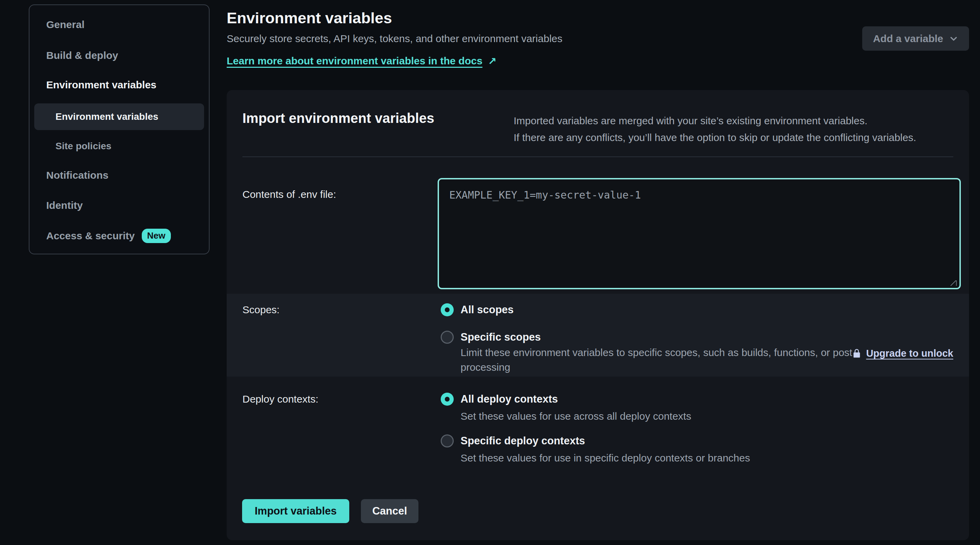 The width and height of the screenshot is (980, 545). What do you see at coordinates (395, 38) in the screenshot?
I see `page-subtitle: Securely store secrets, API keys, tokens…` at bounding box center [395, 38].